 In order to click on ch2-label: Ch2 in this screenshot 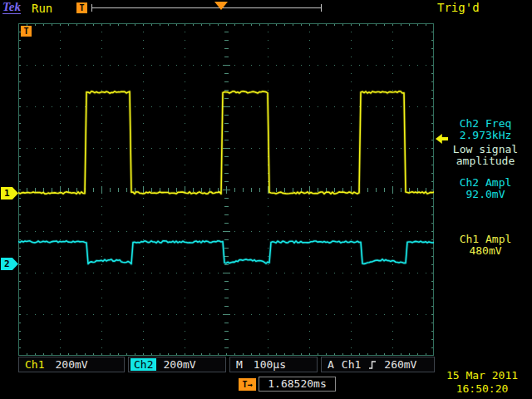, I will do `click(143, 364)`.